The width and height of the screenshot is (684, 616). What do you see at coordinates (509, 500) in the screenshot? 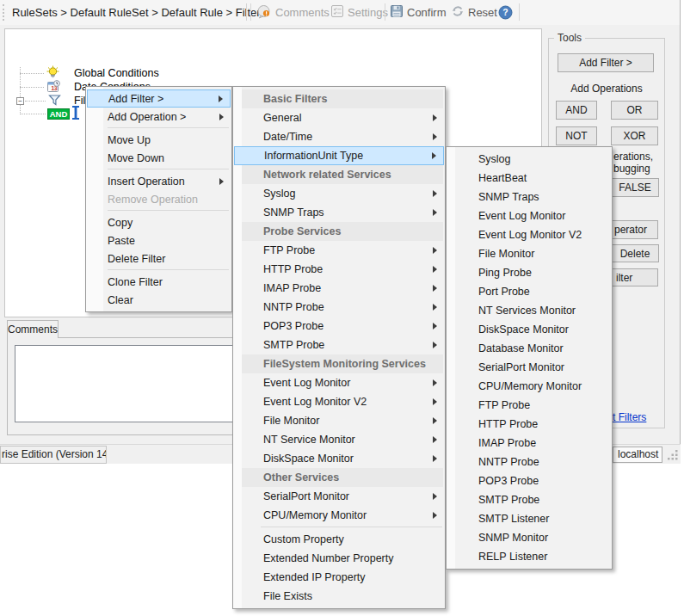
I see `menu-item-label: SMTP Probe` at bounding box center [509, 500].